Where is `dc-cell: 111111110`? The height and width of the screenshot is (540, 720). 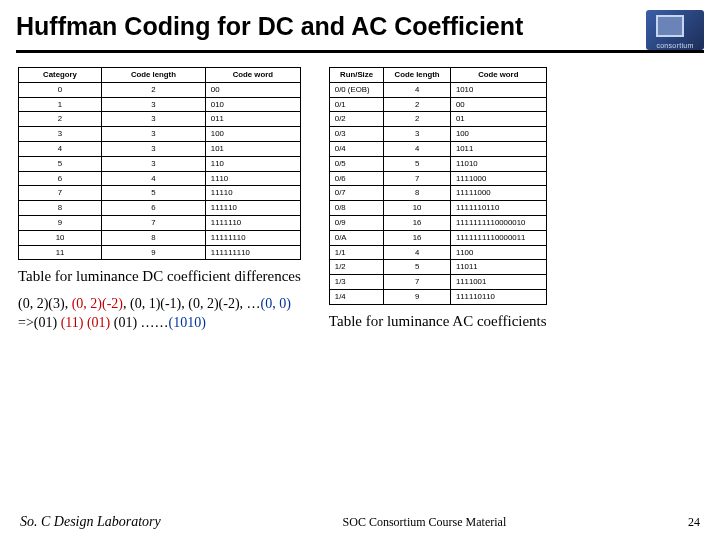 dc-cell: 111111110 is located at coordinates (252, 252).